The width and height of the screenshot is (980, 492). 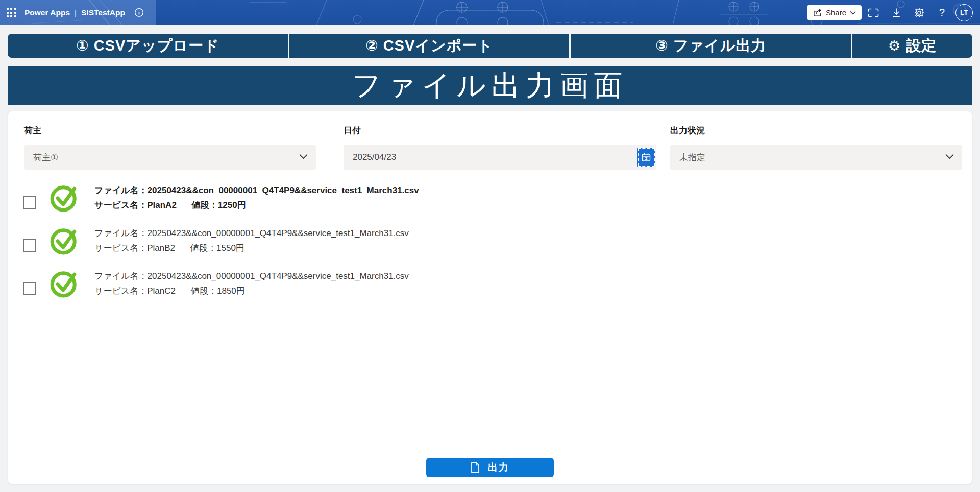 What do you see at coordinates (964, 12) in the screenshot?
I see `avatar-initials: LT` at bounding box center [964, 12].